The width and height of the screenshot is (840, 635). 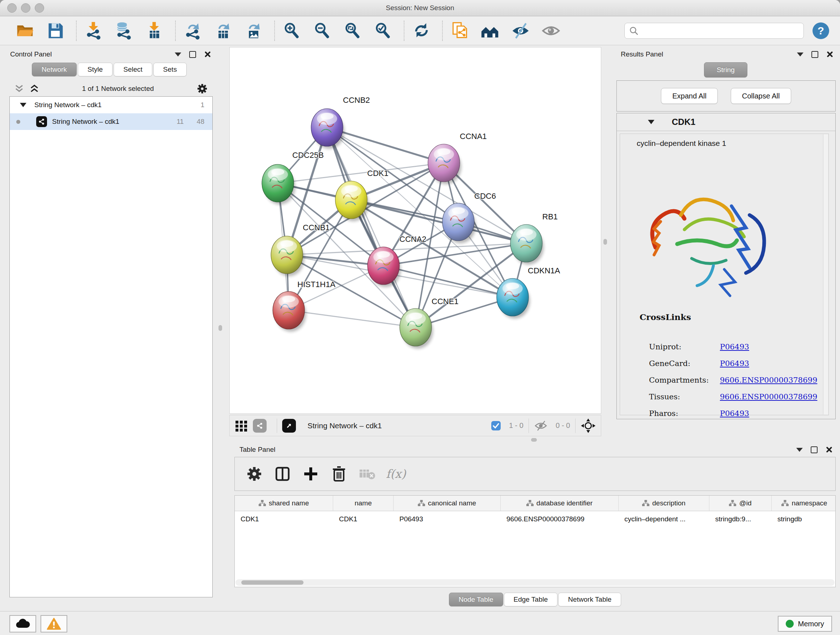 I want to click on import-table-icon, so click(x=154, y=31).